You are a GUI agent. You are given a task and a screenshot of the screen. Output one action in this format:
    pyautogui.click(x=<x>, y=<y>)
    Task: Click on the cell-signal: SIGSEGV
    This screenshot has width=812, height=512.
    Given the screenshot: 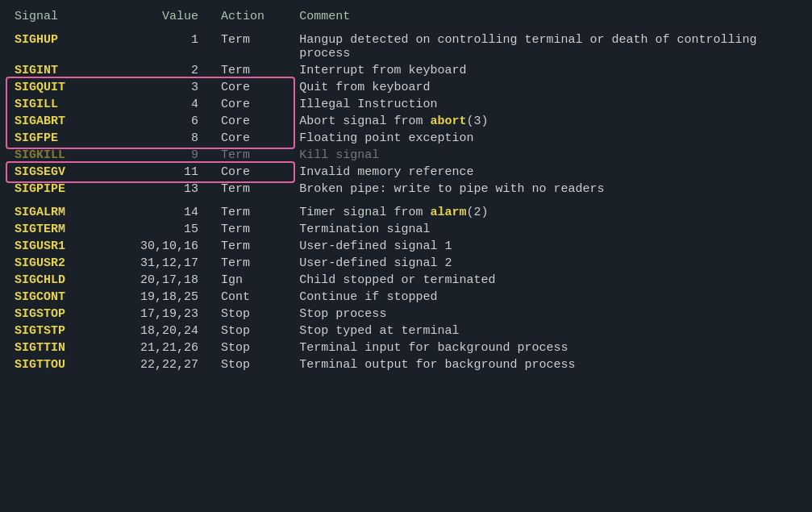 What is the action you would take?
    pyautogui.click(x=62, y=173)
    